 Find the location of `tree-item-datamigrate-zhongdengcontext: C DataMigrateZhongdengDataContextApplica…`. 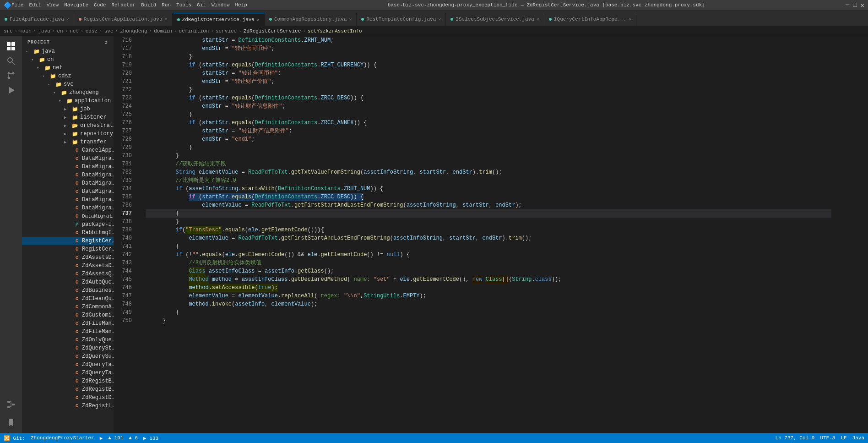

tree-item-datamigrate-zhongdengcontext: C DataMigrateZhongdengDataContextApplica… is located at coordinates (68, 216).